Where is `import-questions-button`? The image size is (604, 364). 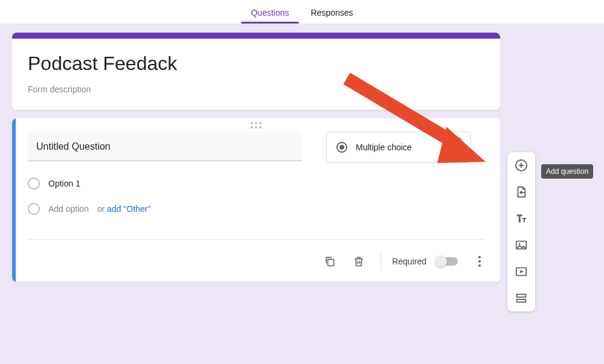 import-questions-button is located at coordinates (521, 192).